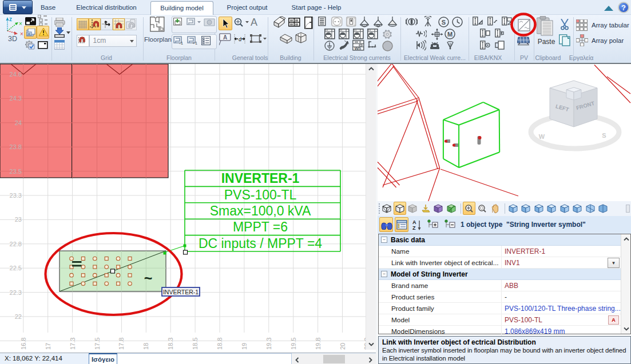 This screenshot has height=364, width=631. I want to click on svg-text: 22.3, so click(16, 293).